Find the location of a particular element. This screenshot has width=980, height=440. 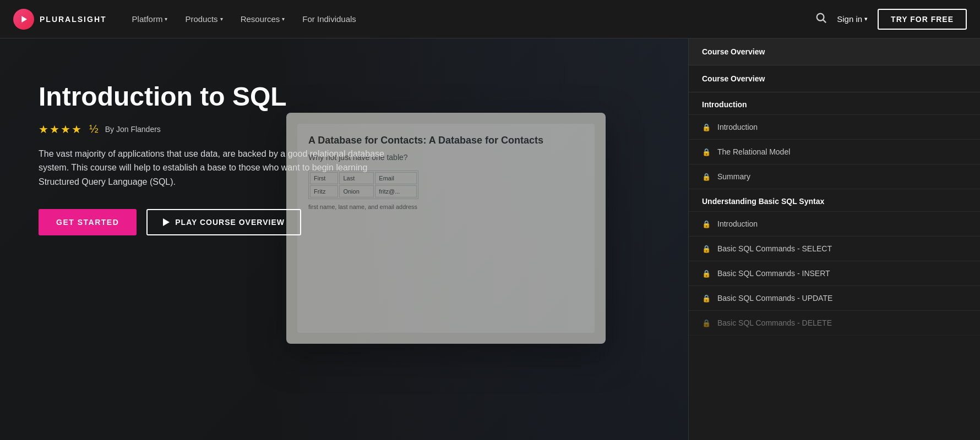

sidebar-header-1: Course Overview is located at coordinates (835, 52).